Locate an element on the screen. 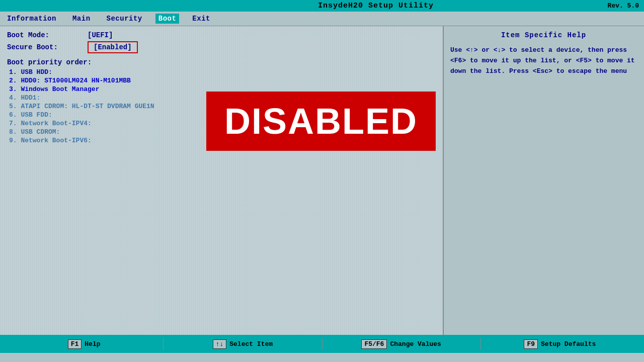  menu-item-security: Security is located at coordinates (125, 19).